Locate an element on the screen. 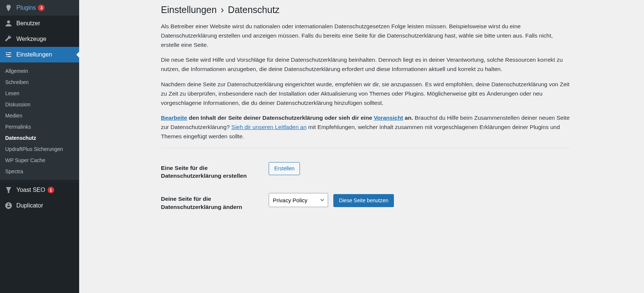 The height and width of the screenshot is (293, 644). edit-page-link: Bearbeite is located at coordinates (174, 117).